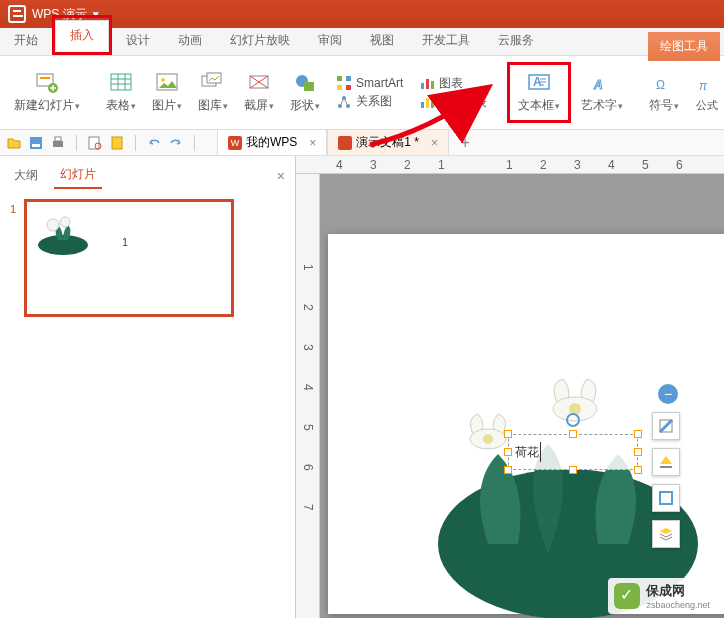  I want to click on tab-animation: 动画, so click(190, 40).